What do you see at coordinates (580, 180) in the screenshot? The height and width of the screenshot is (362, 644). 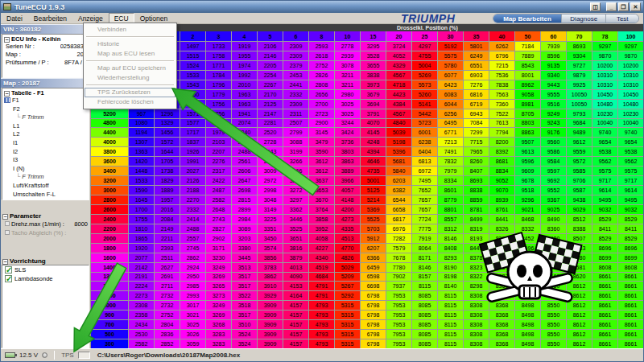 I see `map-cell: 9706` at bounding box center [580, 180].